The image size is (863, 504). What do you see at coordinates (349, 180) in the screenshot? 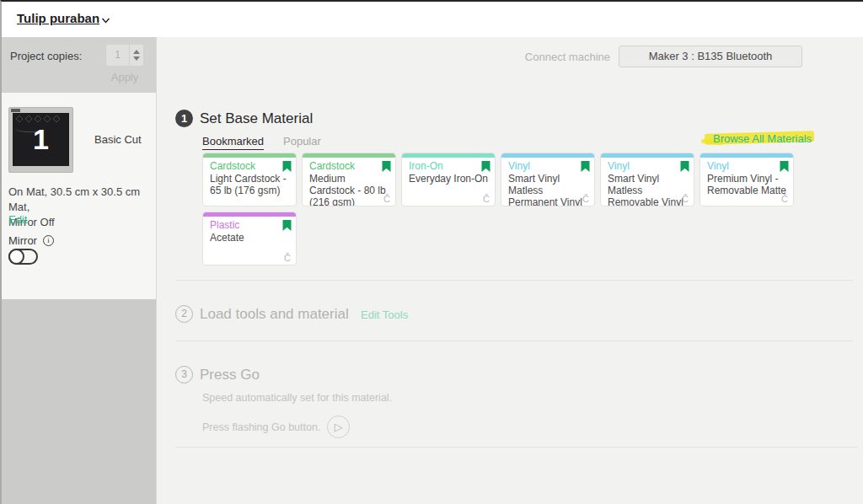
I see `material-card-medium-cardstock: Cardstock Medium Cardstock - 80 lb (216 …` at bounding box center [349, 180].